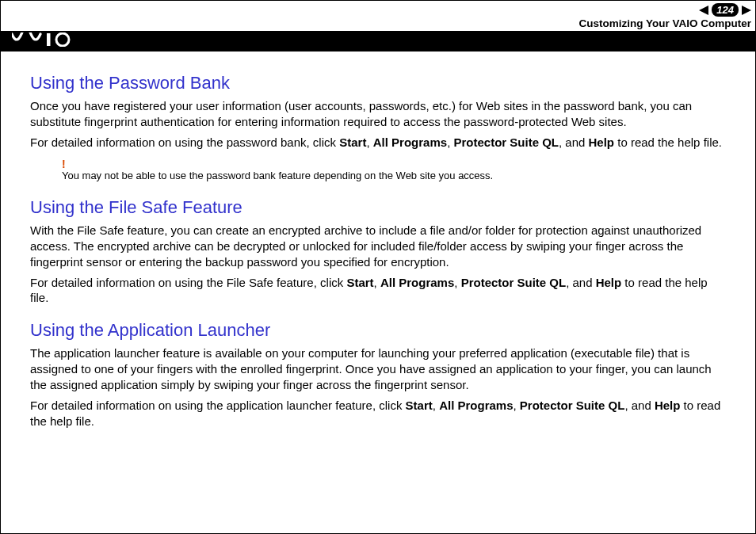 This screenshot has width=756, height=534. What do you see at coordinates (218, 406) in the screenshot?
I see `text-run: For detailed information on using the ap…` at bounding box center [218, 406].